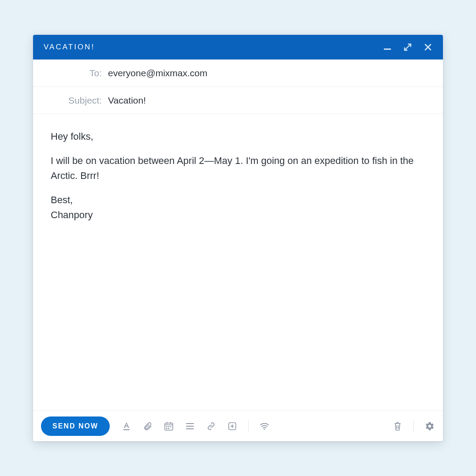 The height and width of the screenshot is (476, 476). Describe the element at coordinates (273, 73) in the screenshot. I see `to-input` at that location.